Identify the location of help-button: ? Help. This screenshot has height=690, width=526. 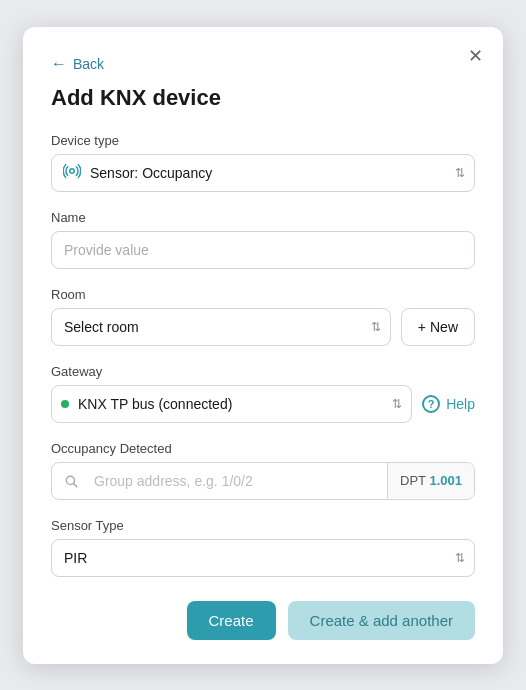
(448, 404).